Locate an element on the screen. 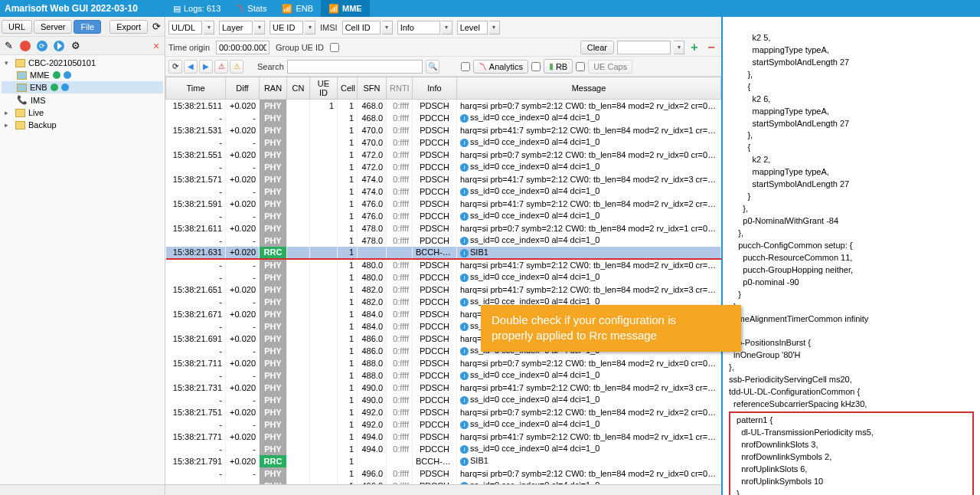 The image size is (980, 495). add-icon: + is located at coordinates (694, 48).